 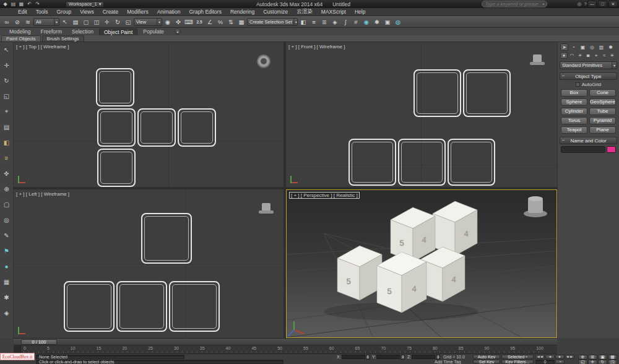 What do you see at coordinates (604, 56) in the screenshot?
I see `space-warps-category-icon: ≈` at bounding box center [604, 56].